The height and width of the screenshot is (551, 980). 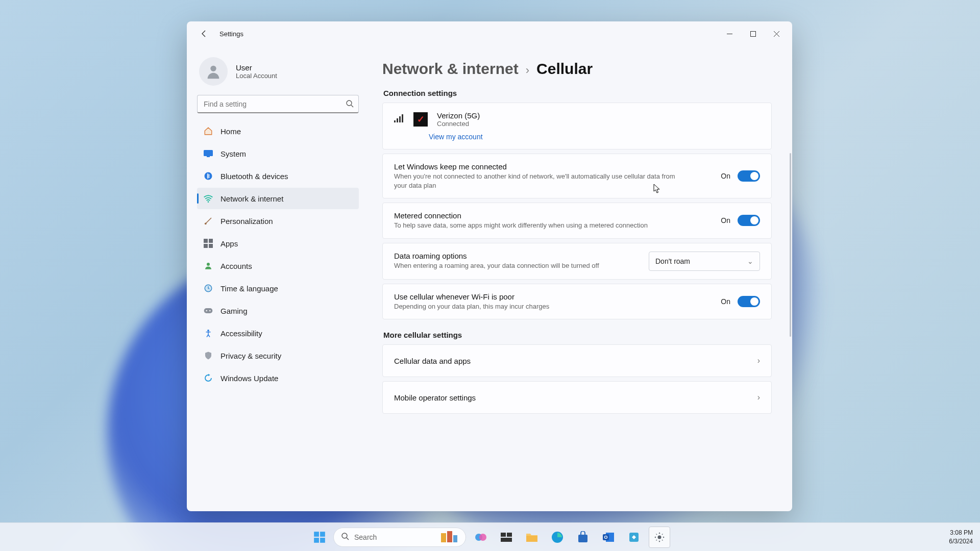 What do you see at coordinates (729, 34) in the screenshot?
I see `minimize-button` at bounding box center [729, 34].